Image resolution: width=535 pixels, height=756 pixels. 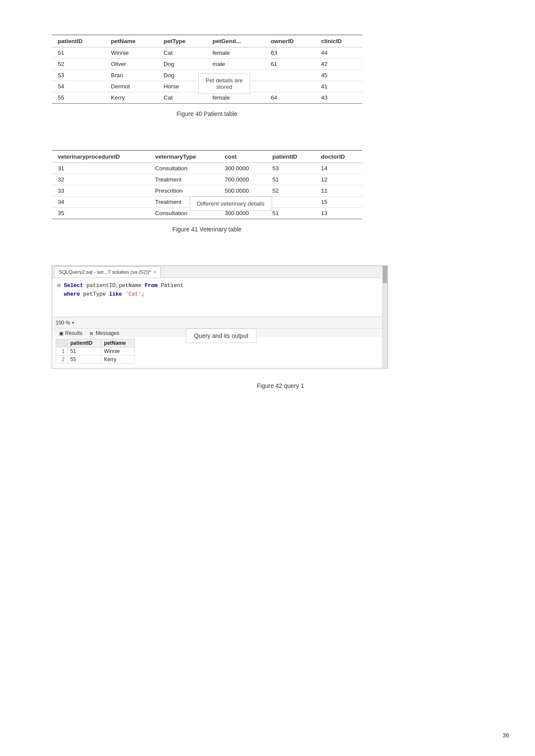 I want to click on sql-line-2: where petType like 'Cat';, so click(x=220, y=294).